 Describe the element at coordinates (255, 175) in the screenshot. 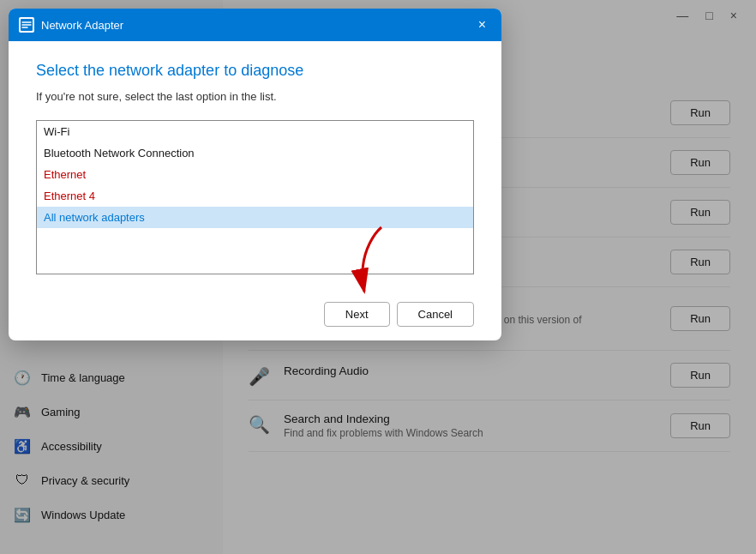

I see `adapter-item-ethernet: Ethernet` at that location.